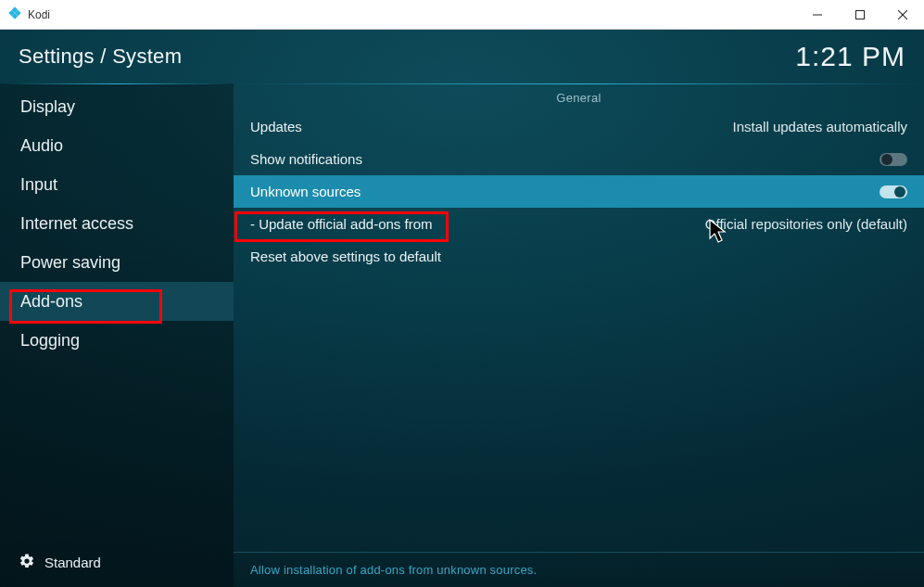 Image resolution: width=924 pixels, height=587 pixels. Describe the element at coordinates (346, 256) in the screenshot. I see `setting-label: Reset above settings to default` at that location.